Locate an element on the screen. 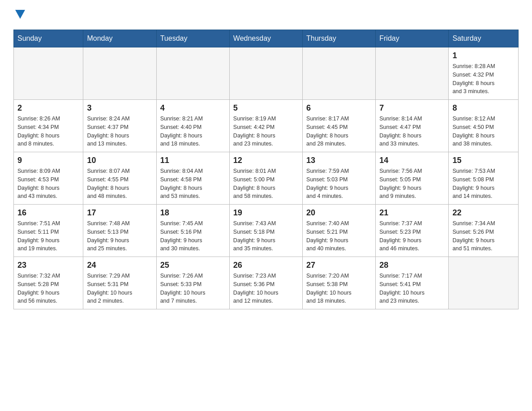 This screenshot has width=532, height=411. day-number: 10 is located at coordinates (120, 160).